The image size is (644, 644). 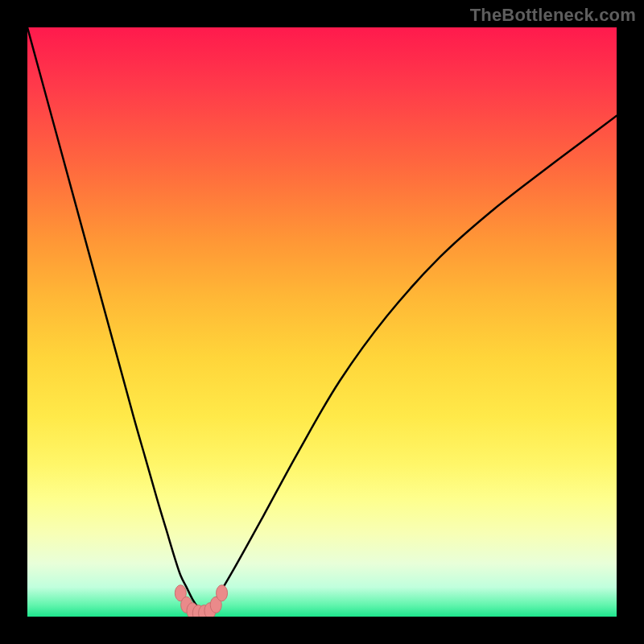 What do you see at coordinates (553, 15) in the screenshot?
I see `watermark-text: TheBottleneck.com` at bounding box center [553, 15].